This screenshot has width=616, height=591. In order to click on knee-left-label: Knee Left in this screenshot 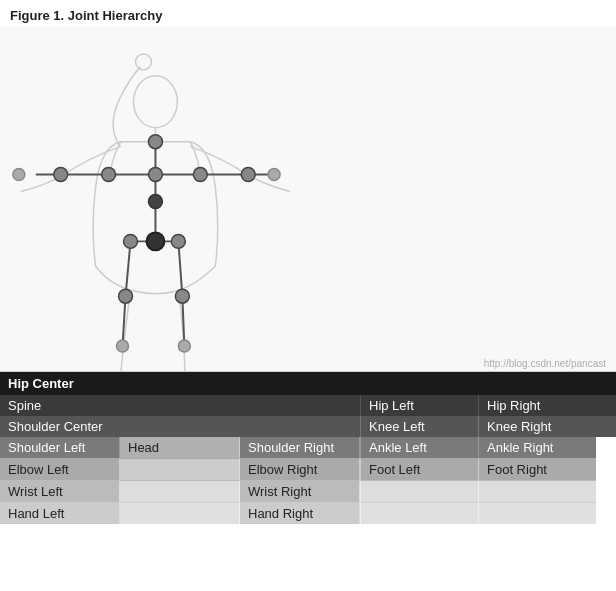, I will do `click(397, 426)`.